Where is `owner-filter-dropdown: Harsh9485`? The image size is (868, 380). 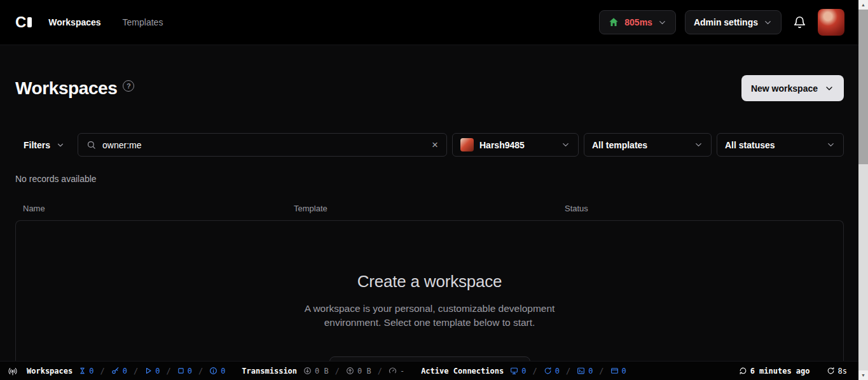
owner-filter-dropdown: Harsh9485 is located at coordinates (515, 145).